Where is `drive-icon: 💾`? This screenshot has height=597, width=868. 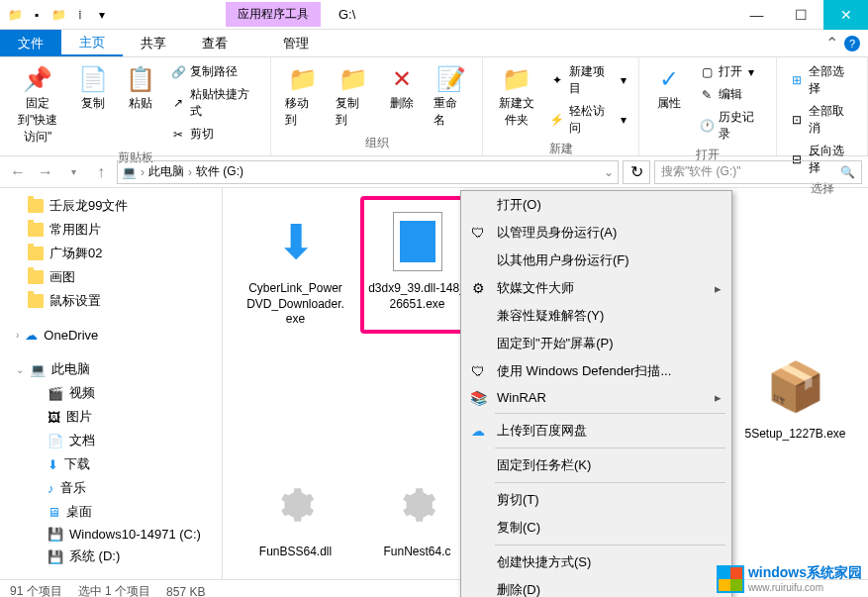
drive-icon: 💾 is located at coordinates (55, 535).